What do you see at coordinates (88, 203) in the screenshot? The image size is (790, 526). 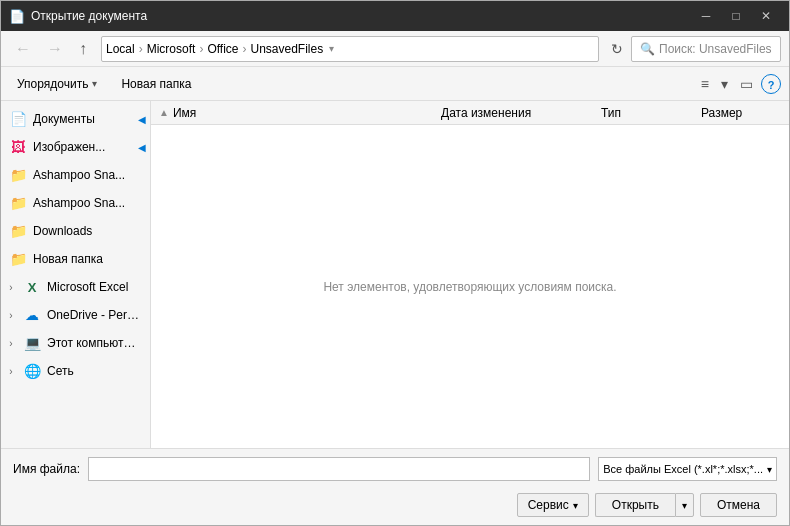 I see `sidebar-label-ashampoo2: Ashampoo Sna...` at bounding box center [88, 203].